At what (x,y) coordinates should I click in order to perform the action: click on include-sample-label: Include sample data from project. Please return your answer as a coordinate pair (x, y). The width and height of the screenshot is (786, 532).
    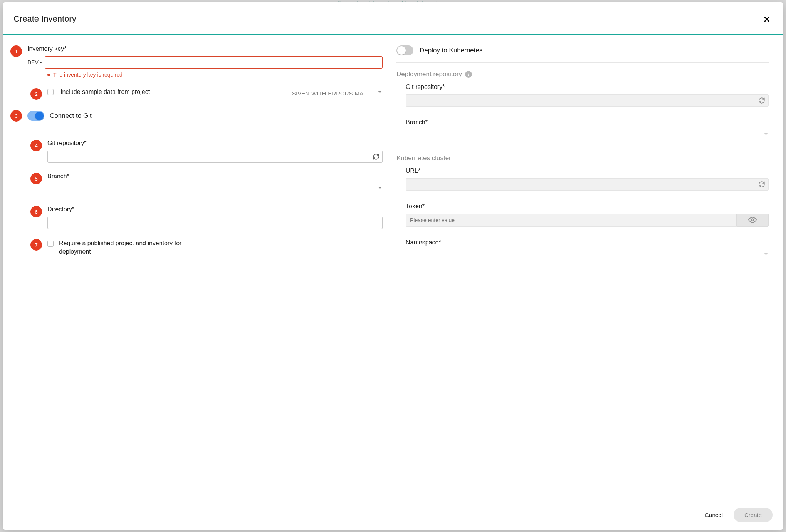
    Looking at the image, I should click on (173, 92).